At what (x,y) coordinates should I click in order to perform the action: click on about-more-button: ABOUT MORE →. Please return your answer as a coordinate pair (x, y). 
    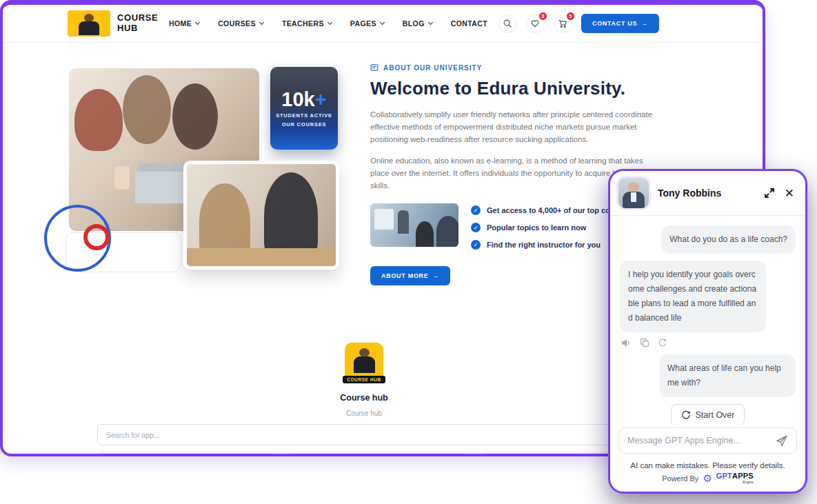
    Looking at the image, I should click on (410, 276).